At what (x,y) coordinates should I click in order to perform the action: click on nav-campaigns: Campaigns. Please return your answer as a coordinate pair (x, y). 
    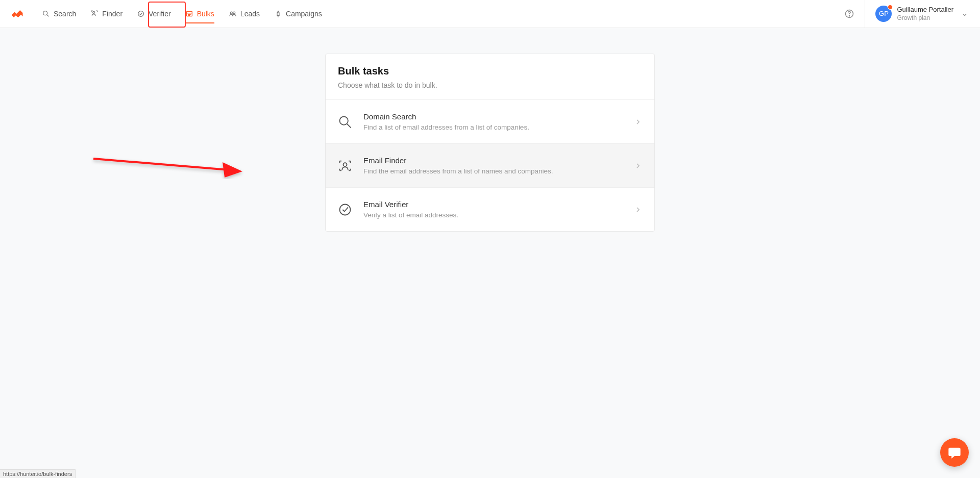
    Looking at the image, I should click on (298, 14).